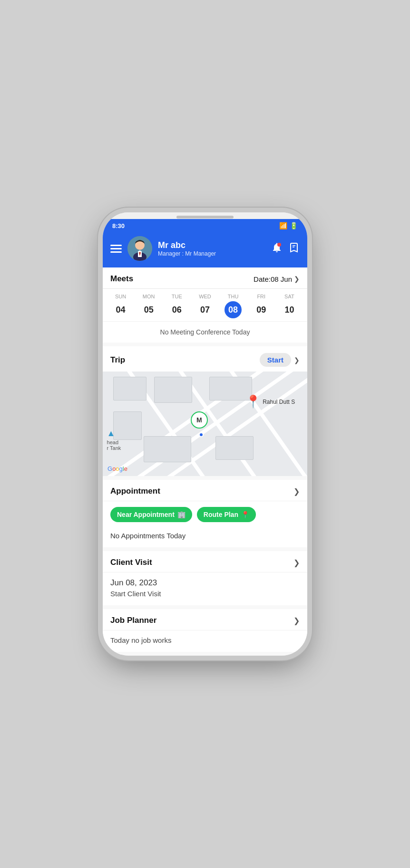 Image resolution: width=410 pixels, height=868 pixels. Describe the element at coordinates (205, 306) in the screenshot. I see `calendar-day: WED07` at that location.